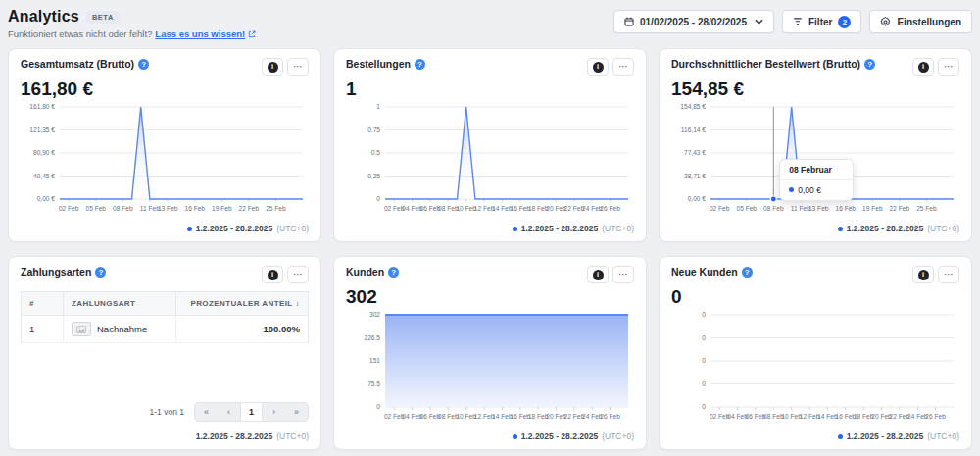 This screenshot has height=456, width=980. I want to click on orders-value: 1, so click(490, 89).